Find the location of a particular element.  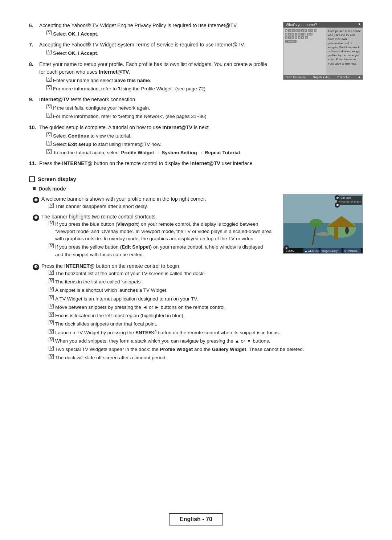

note-text: To run the tutorial again, select Profil… is located at coordinates (163, 153).